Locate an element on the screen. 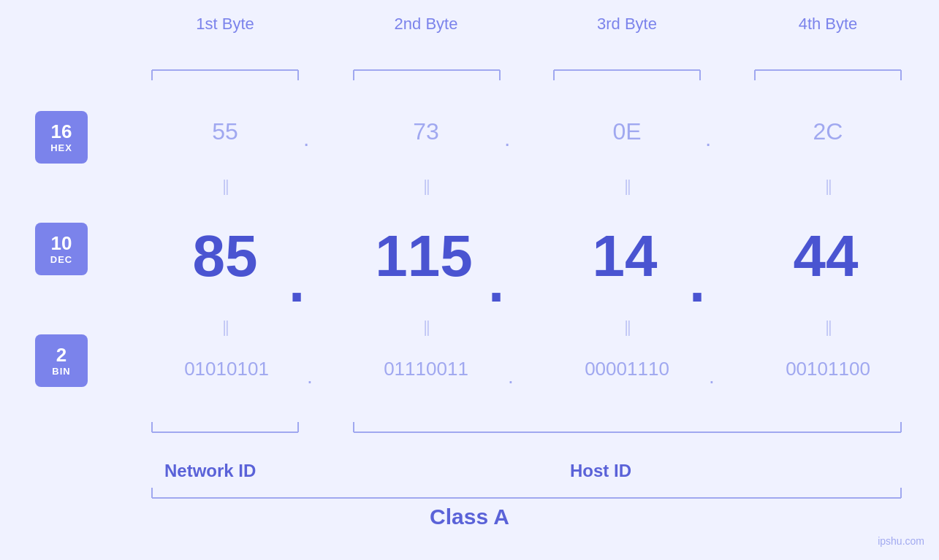  watermark: ipshu.com is located at coordinates (901, 541).